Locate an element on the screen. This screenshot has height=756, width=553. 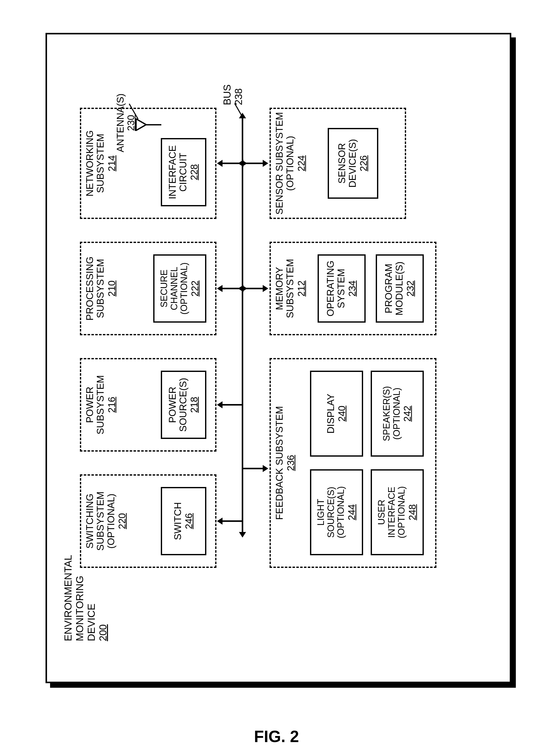
sensor-label: SENSOR SUBSYSTEM (OPTIONAL) is located at coordinates (285, 163).